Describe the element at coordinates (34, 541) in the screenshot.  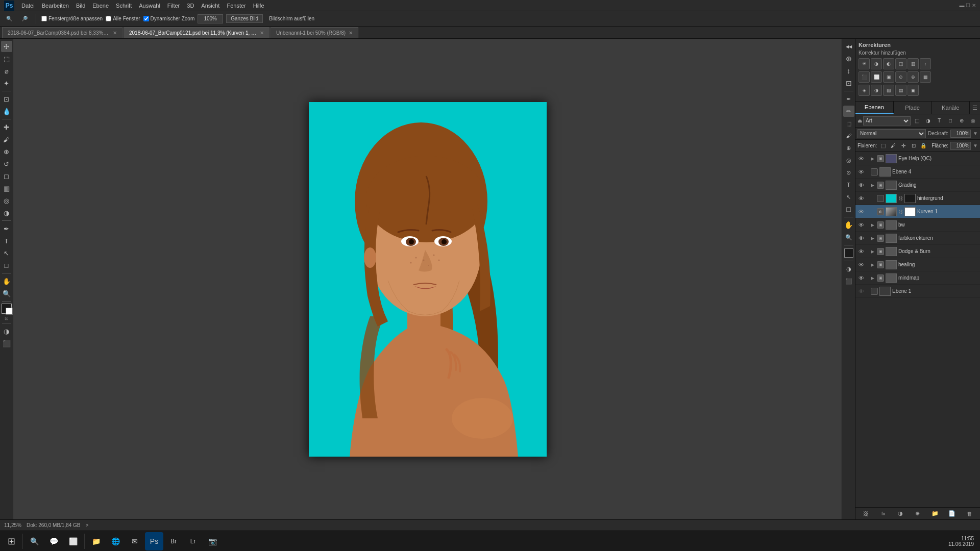
I see `taskbar-search: 🔍` at that location.